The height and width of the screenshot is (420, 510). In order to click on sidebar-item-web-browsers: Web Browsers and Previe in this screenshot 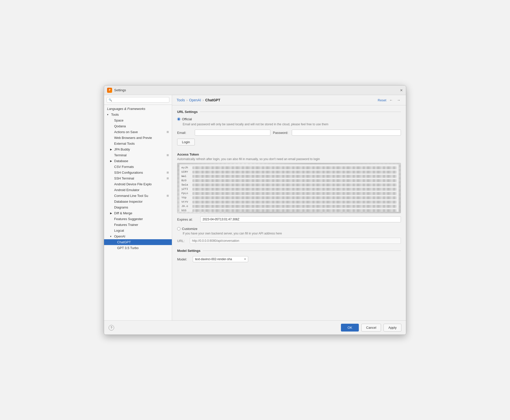, I will do `click(138, 138)`.